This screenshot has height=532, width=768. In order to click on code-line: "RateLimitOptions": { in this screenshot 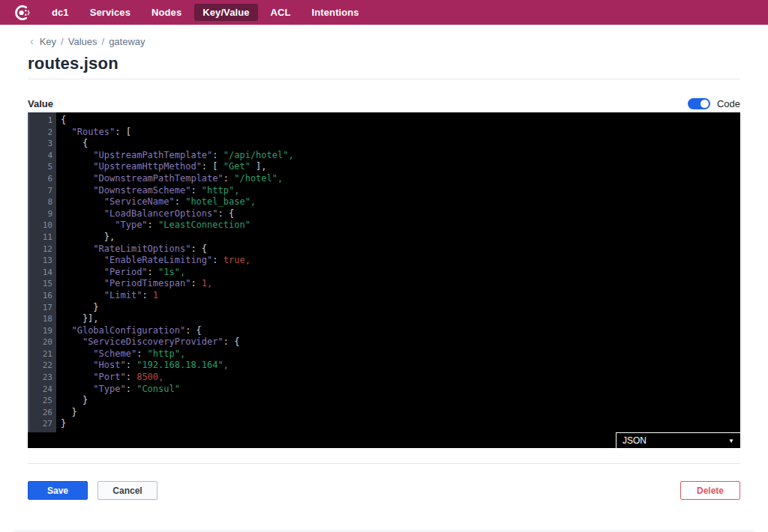, I will do `click(400, 250)`.